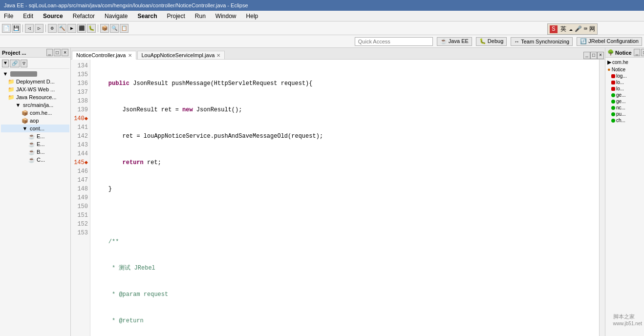 This screenshot has height=336, width=644. I want to click on tree-project-root: ▼ s_________, so click(35, 74).